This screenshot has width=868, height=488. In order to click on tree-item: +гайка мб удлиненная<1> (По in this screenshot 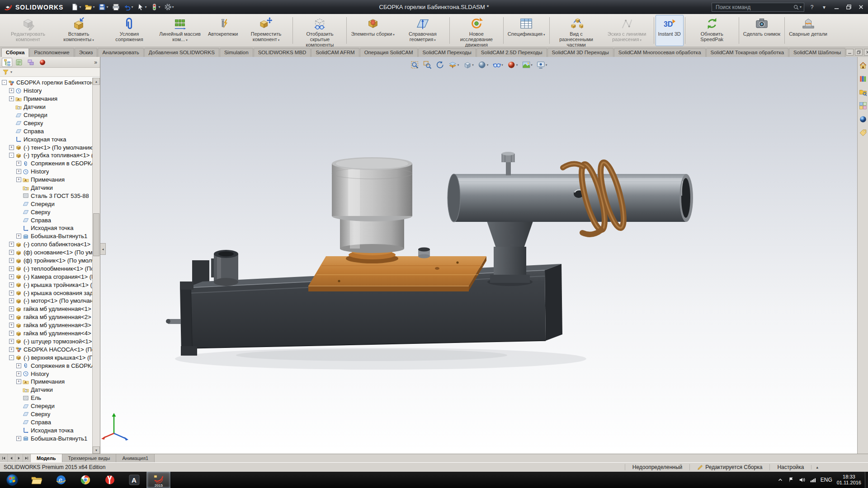, I will do `click(46, 309)`.